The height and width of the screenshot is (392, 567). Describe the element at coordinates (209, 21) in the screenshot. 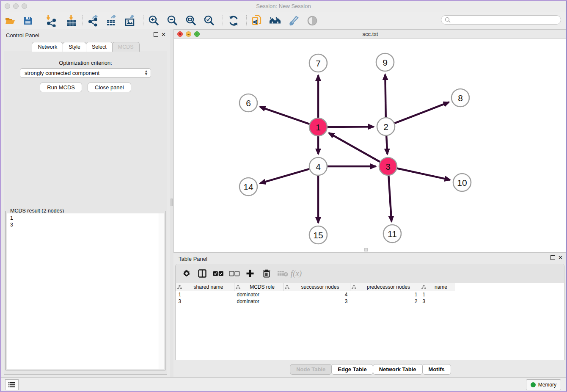

I see `zoom-selected-icon` at that location.